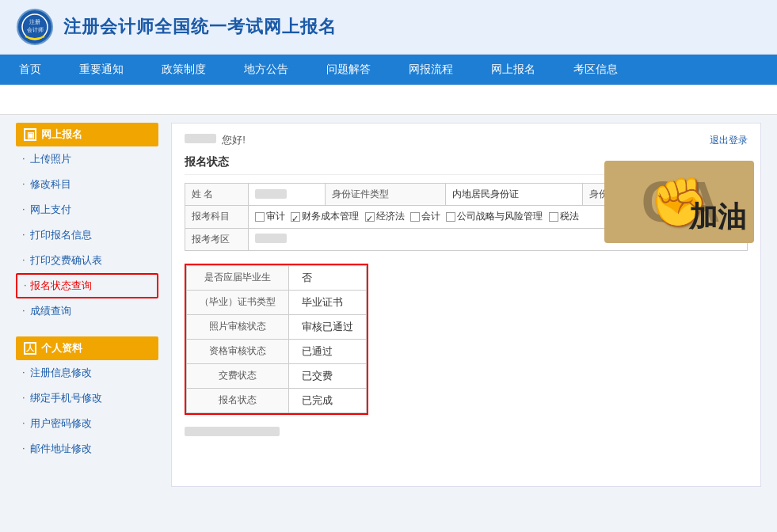  I want to click on status-row-reg: 报名状态 已完成, so click(277, 401).